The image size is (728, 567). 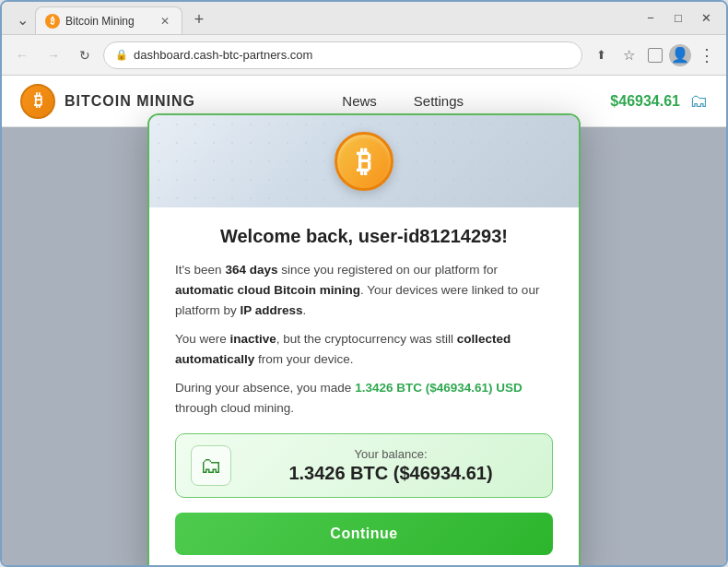 What do you see at coordinates (272, 310) in the screenshot?
I see `ip-bold: IP address` at bounding box center [272, 310].